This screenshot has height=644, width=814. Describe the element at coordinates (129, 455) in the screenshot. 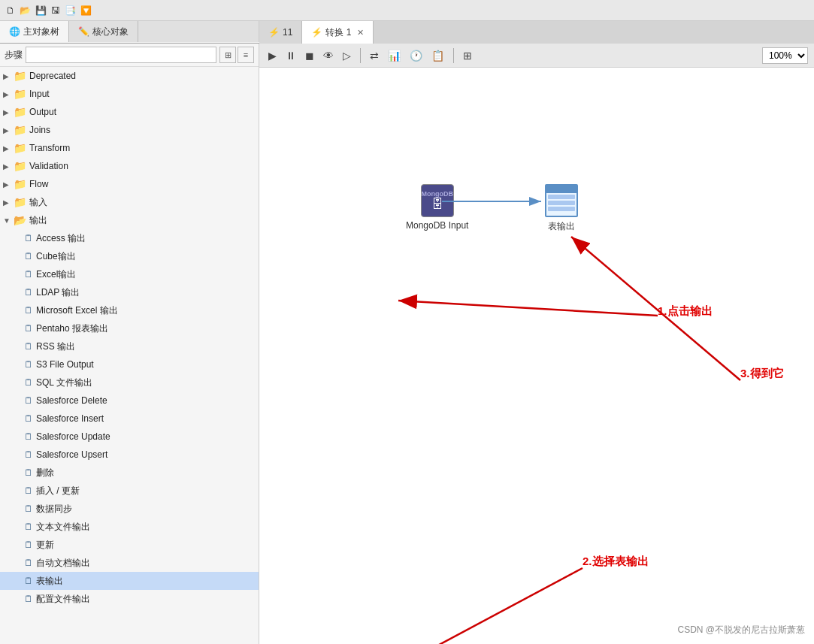

I see `tree-item-sf-upsert: 🗒 Salesforce Upsert` at that location.